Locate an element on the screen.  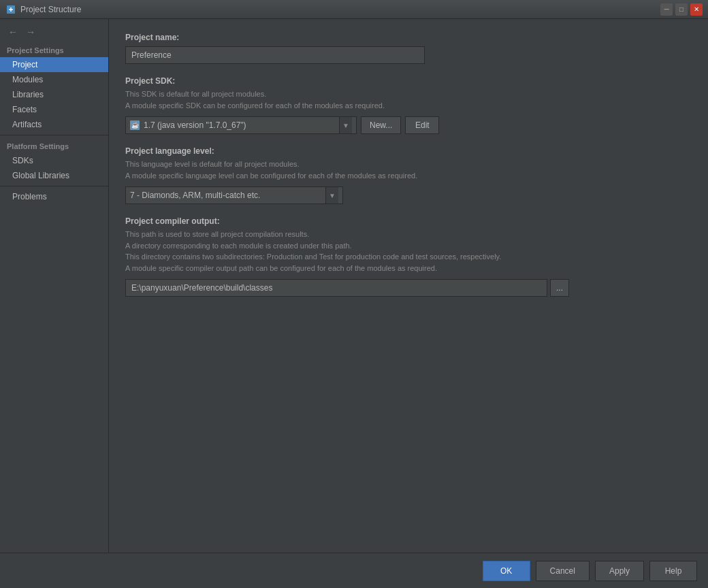
cancel-button: Cancel is located at coordinates (562, 571).